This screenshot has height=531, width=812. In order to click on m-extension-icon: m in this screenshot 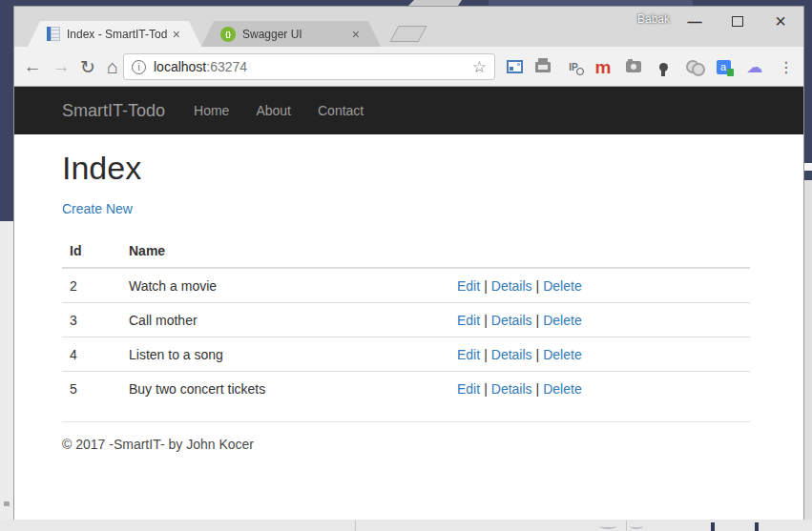, I will do `click(603, 67)`.